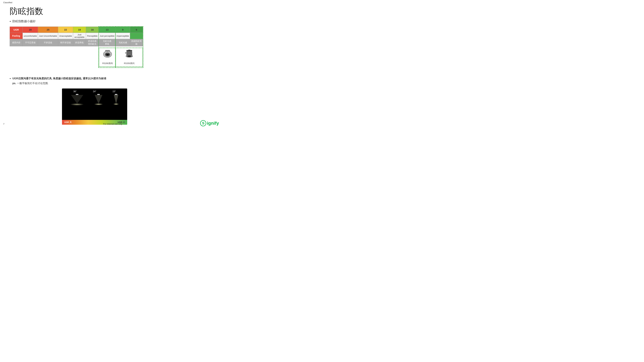 The height and width of the screenshot is (362, 644). I want to click on cn-19: 舒适界线, so click(80, 42).